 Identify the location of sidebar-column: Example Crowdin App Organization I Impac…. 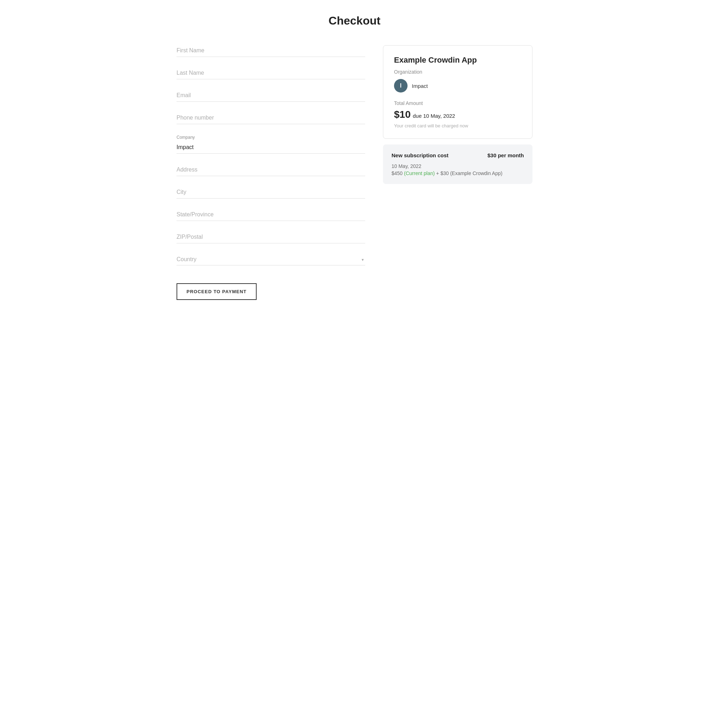
(458, 115).